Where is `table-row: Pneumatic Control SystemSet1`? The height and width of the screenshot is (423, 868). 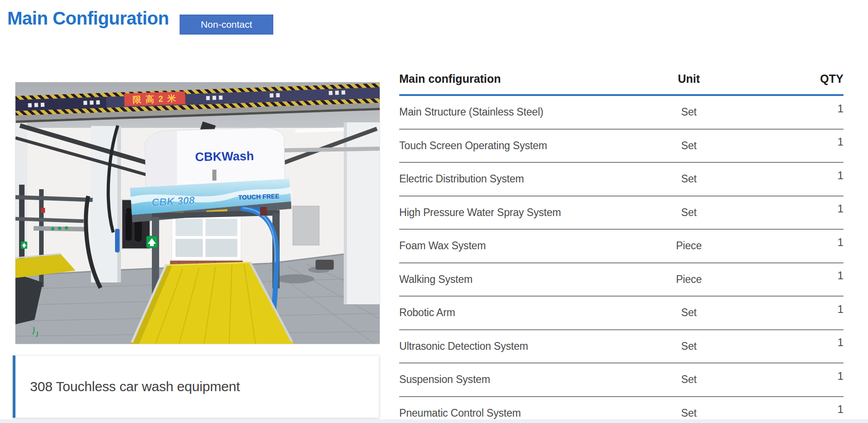
table-row: Pneumatic Control SystemSet1 is located at coordinates (621, 410).